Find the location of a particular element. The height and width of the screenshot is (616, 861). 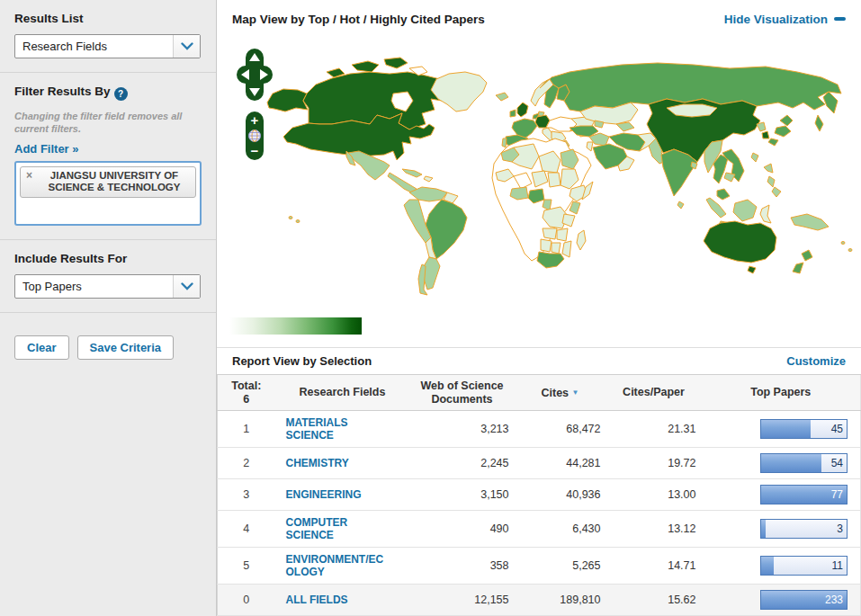

table-row: 1MATERIALS SCIENCE3,21368,47221.3145 is located at coordinates (540, 430).